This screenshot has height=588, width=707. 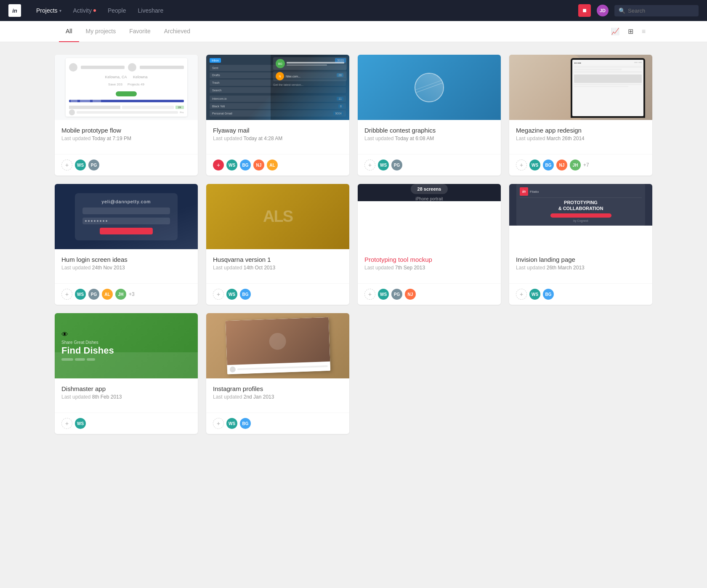 What do you see at coordinates (140, 32) in the screenshot?
I see `tab-favorite: Favorite` at bounding box center [140, 32].